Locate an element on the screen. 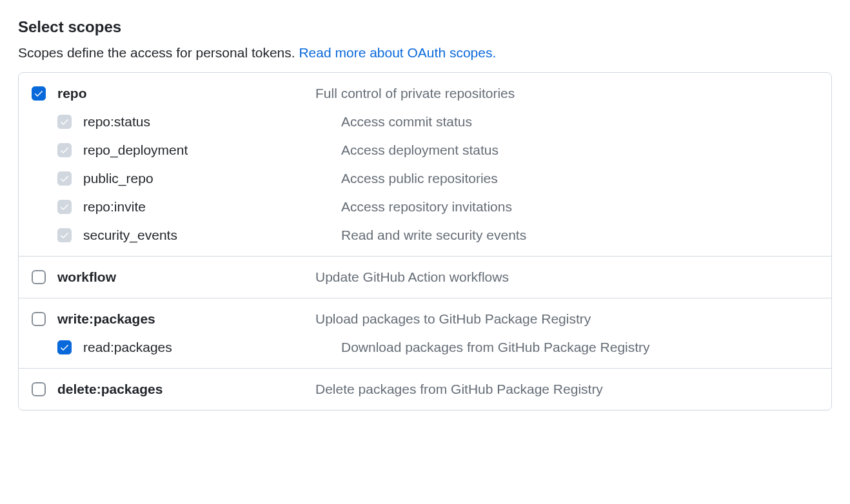  scope-row-write-packages: write:packagesUpload packages to GitHub … is located at coordinates (425, 316).